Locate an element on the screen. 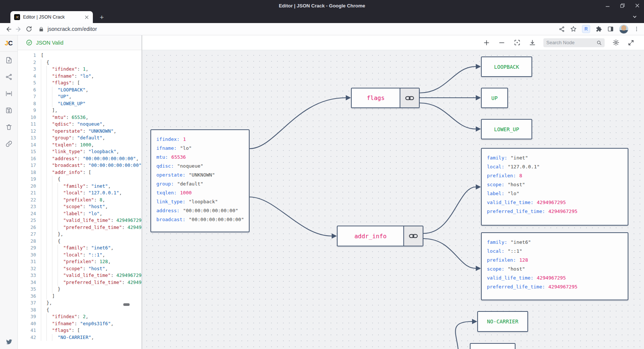 The height and width of the screenshot is (349, 644). graph-node-partial is located at coordinates (492, 346).